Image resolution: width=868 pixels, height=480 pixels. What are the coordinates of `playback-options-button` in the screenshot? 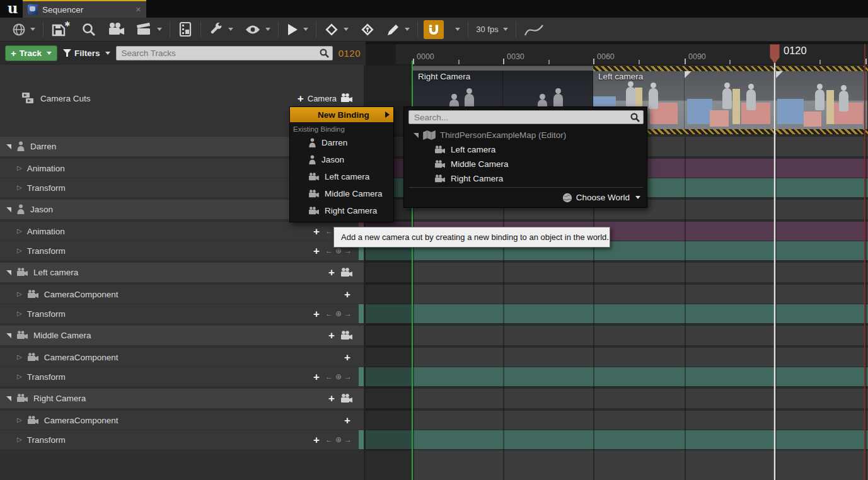 It's located at (298, 30).